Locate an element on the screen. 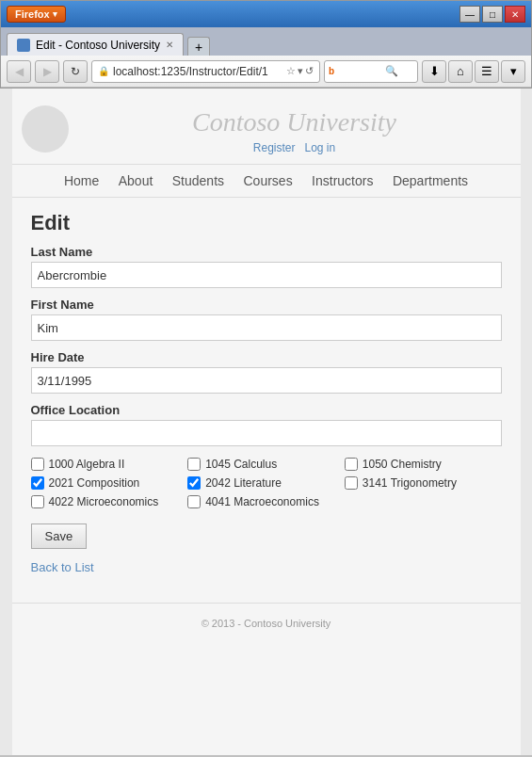 Image resolution: width=532 pixels, height=757 pixels. title-bar: Firefox — □ ✕ is located at coordinates (266, 14).